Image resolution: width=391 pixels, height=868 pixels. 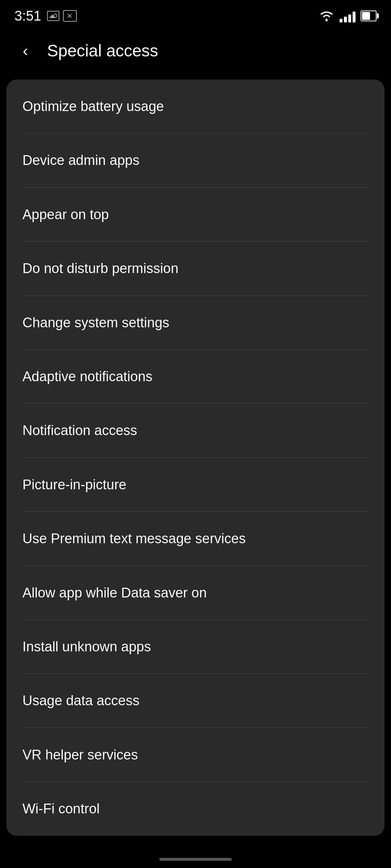 I want to click on back-button: ‹, so click(x=25, y=51).